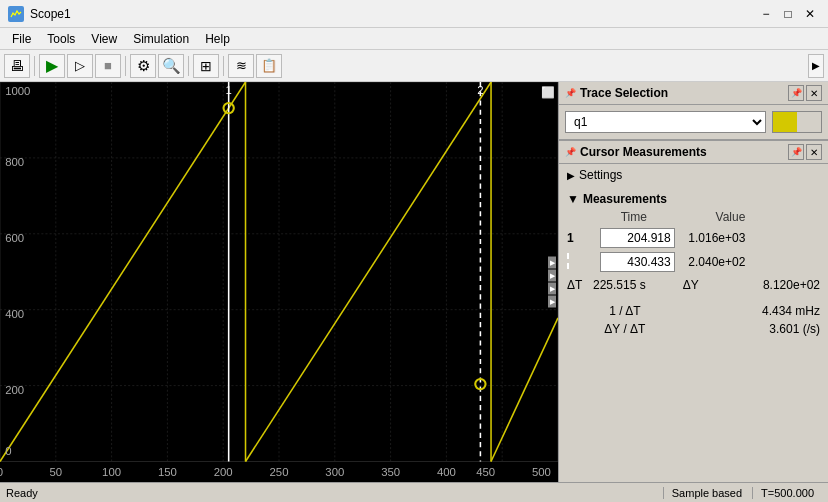 The width and height of the screenshot is (828, 502). Describe the element at coordinates (634, 284) in the screenshot. I see `delta-dt-value: 225.515 s` at that location.